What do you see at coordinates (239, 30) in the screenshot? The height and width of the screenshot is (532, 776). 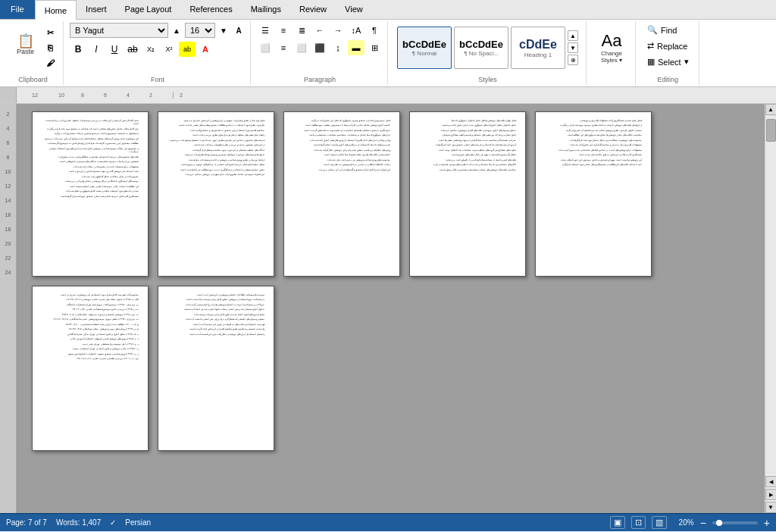 I see `clear-formatting-button: A` at bounding box center [239, 30].